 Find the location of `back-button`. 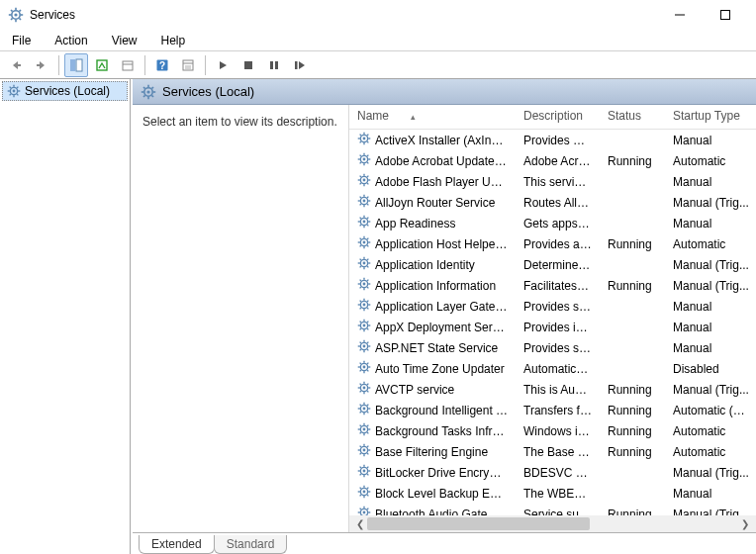

back-button is located at coordinates (16, 65).